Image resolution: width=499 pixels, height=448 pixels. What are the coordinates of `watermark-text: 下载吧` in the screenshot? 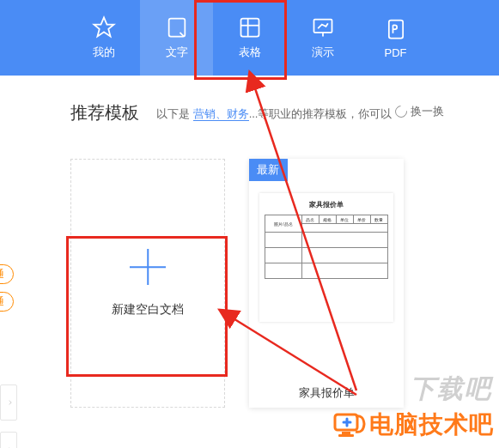 It's located at (451, 390).